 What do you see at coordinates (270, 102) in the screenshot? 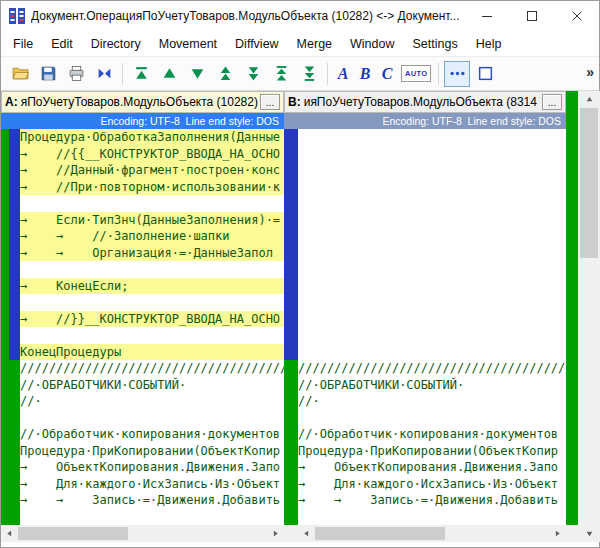
I see `browse-a-button: ...` at bounding box center [270, 102].